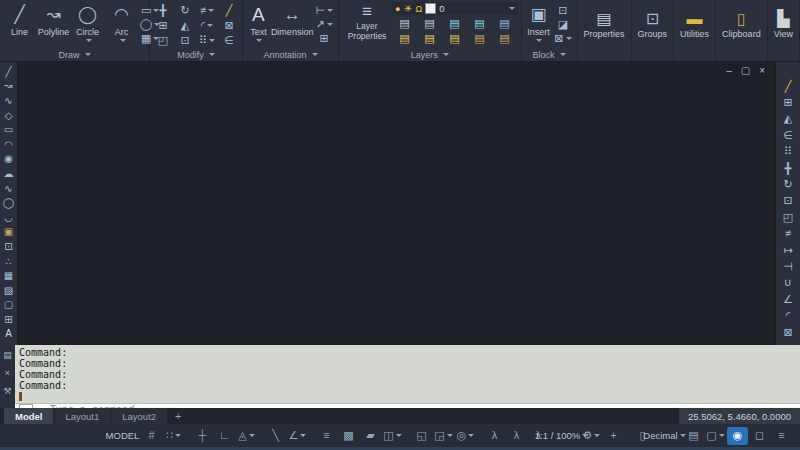 Image resolution: width=800 pixels, height=450 pixels. I want to click on move-icon: ╋, so click(164, 10).